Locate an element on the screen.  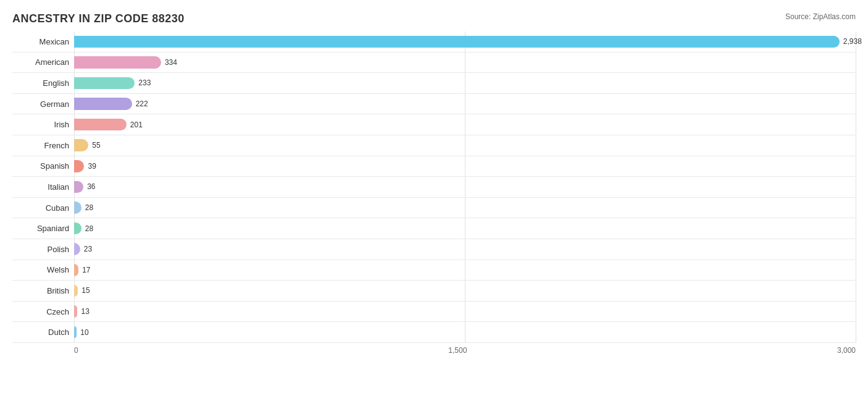
bar-value: 201 is located at coordinates (136, 125).